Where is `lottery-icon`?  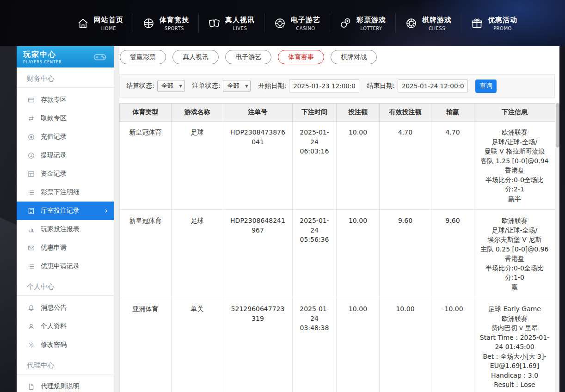
lottery-icon is located at coordinates (346, 23).